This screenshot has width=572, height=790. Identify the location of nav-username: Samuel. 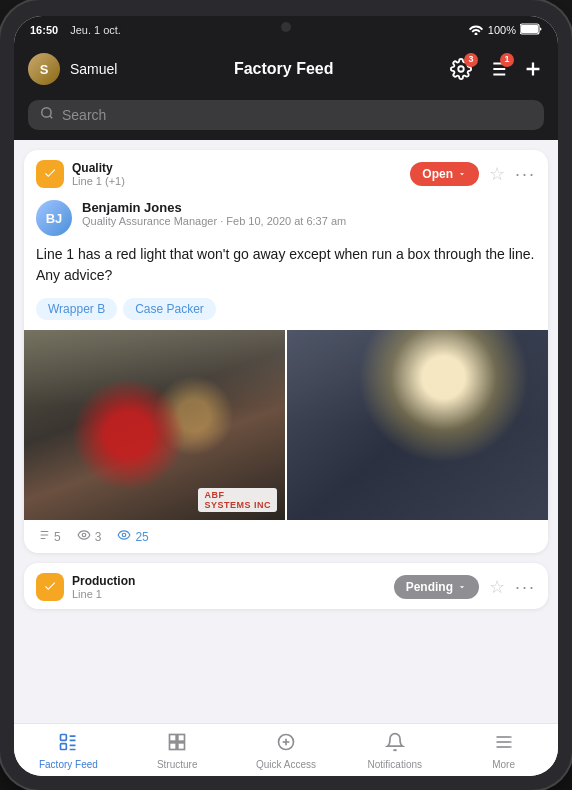
(94, 69).